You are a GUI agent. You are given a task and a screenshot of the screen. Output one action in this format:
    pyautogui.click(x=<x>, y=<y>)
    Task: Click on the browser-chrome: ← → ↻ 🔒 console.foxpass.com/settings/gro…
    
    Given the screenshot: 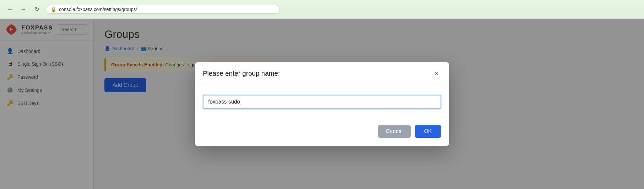 What is the action you would take?
    pyautogui.click(x=322, y=9)
    